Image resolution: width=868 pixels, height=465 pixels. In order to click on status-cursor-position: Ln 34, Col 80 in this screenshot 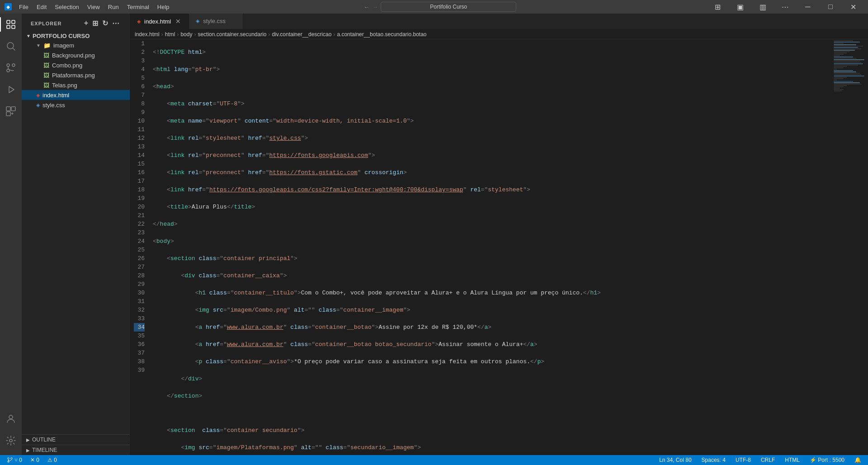, I will do `click(675, 460)`.